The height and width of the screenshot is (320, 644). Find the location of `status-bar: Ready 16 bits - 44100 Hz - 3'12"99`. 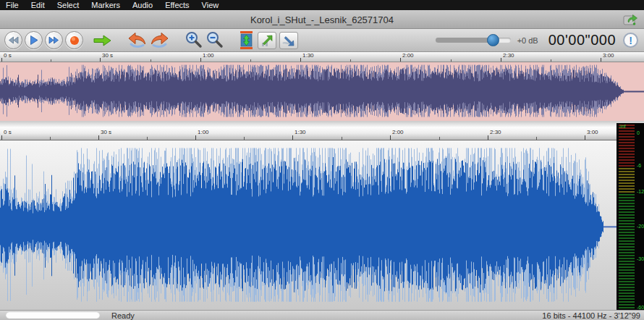

status-bar: Ready 16 bits - 44100 Hz - 3'12"99 is located at coordinates (322, 315).